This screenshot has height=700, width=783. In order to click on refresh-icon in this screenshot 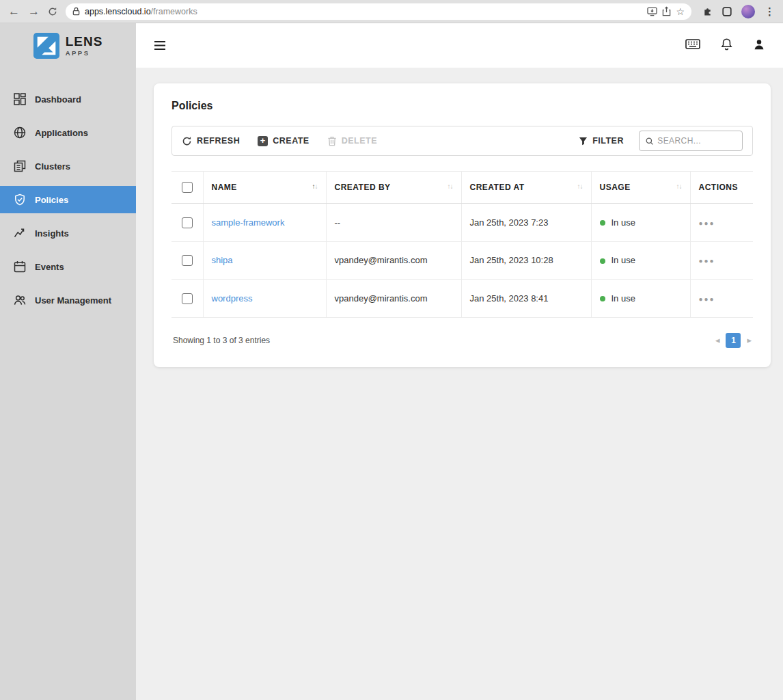, I will do `click(187, 141)`.